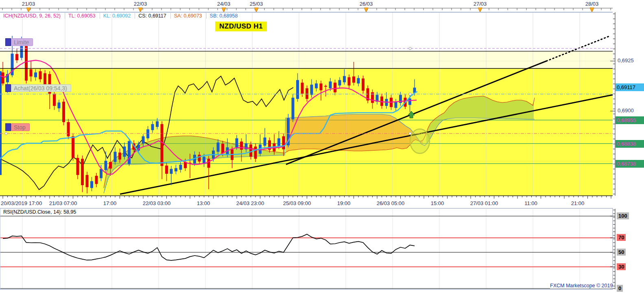 This screenshot has width=644, height=293. What do you see at coordinates (17, 127) in the screenshot?
I see `stop-order-label: Stop` at bounding box center [17, 127].